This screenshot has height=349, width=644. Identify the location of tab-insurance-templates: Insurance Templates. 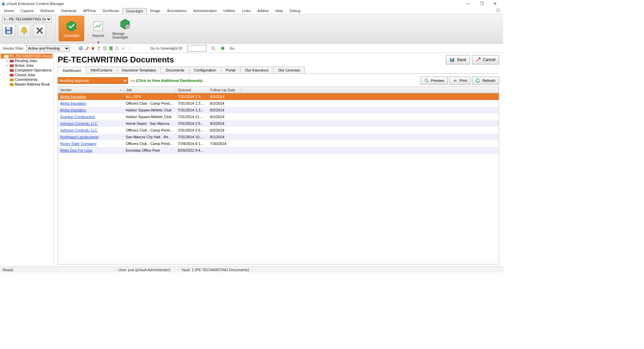
(139, 70).